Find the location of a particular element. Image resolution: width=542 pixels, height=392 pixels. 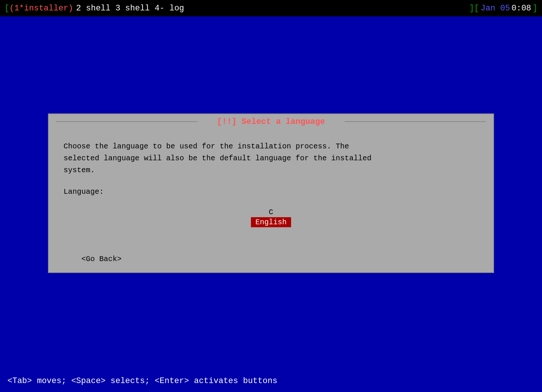

go-back-button: <Go Back> is located at coordinates (101, 259).